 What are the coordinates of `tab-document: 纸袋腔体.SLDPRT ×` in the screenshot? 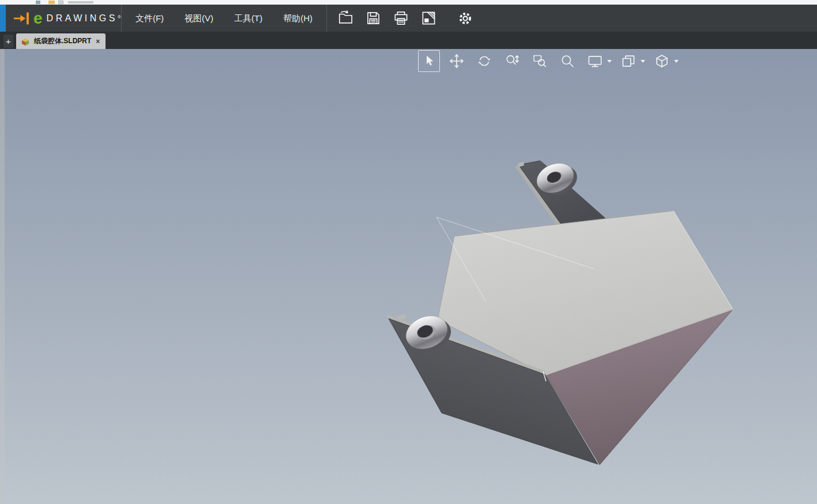 It's located at (61, 41).